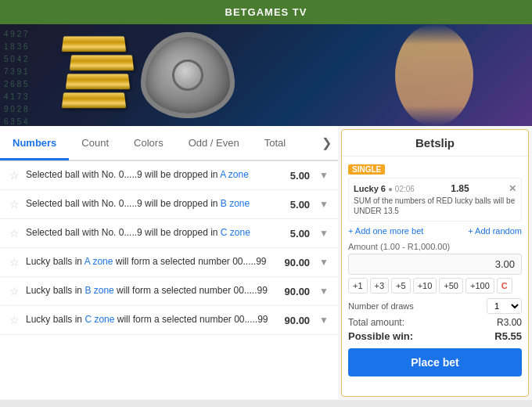 The height and width of the screenshot is (407, 532). What do you see at coordinates (435, 206) in the screenshot?
I see `bet-entry-description: SUM of the numbers of RED lucky balls wi…` at bounding box center [435, 206].